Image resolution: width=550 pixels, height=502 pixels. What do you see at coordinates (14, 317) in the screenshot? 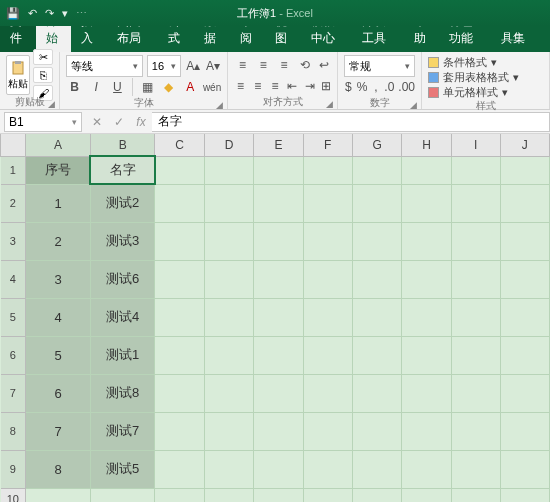
I see `row-header: 5` at bounding box center [14, 317].